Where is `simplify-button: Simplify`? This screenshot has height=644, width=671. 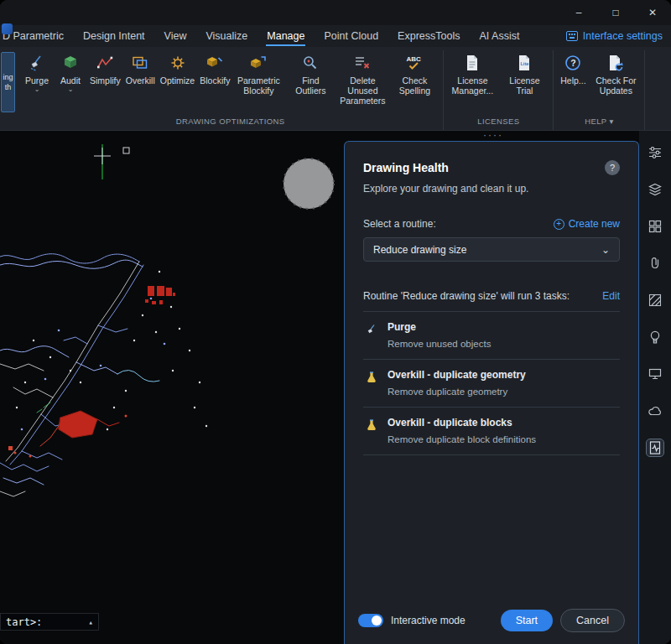 simplify-button: Simplify is located at coordinates (106, 72).